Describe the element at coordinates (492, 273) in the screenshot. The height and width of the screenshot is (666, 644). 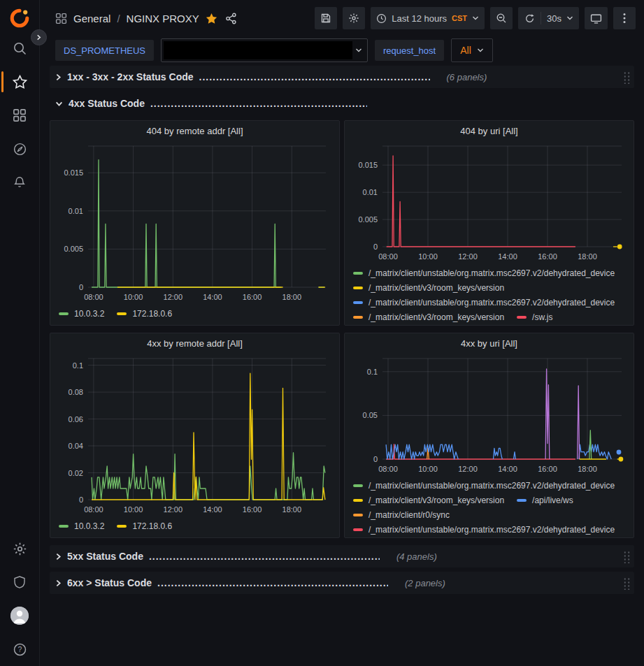
I see `legend-series-label: /_matrix/client/unstable/org.matrix.msc2…` at that location.